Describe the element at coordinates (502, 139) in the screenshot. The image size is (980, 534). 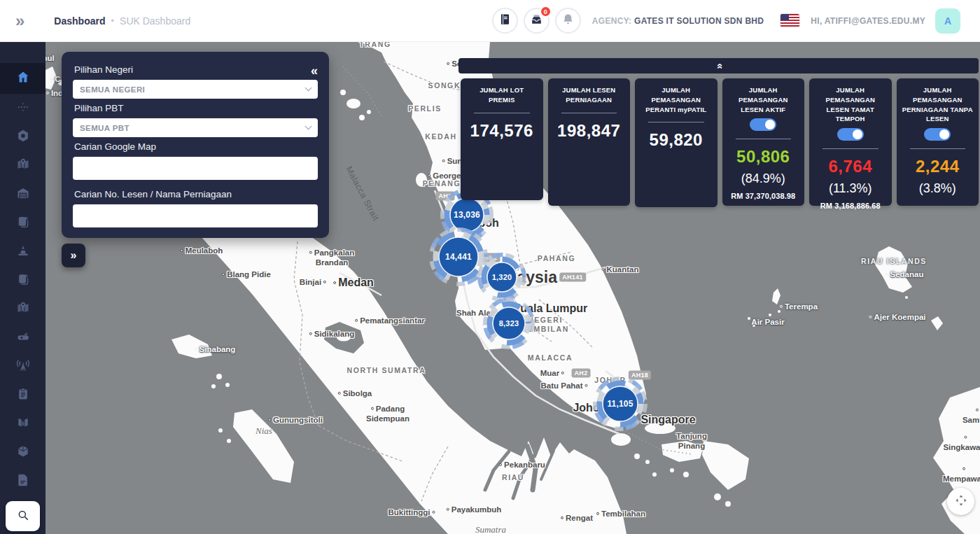
I see `stat-card: JUMLAH LOT PREMIS174,576` at that location.